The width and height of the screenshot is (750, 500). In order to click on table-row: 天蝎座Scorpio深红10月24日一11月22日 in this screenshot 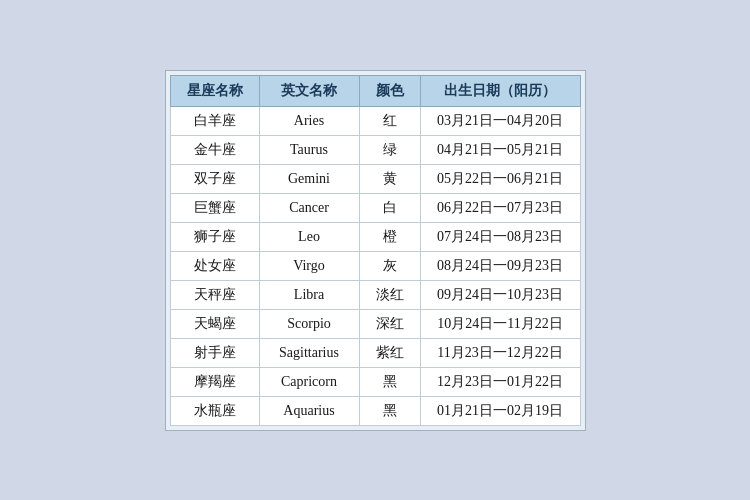, I will do `click(375, 324)`.